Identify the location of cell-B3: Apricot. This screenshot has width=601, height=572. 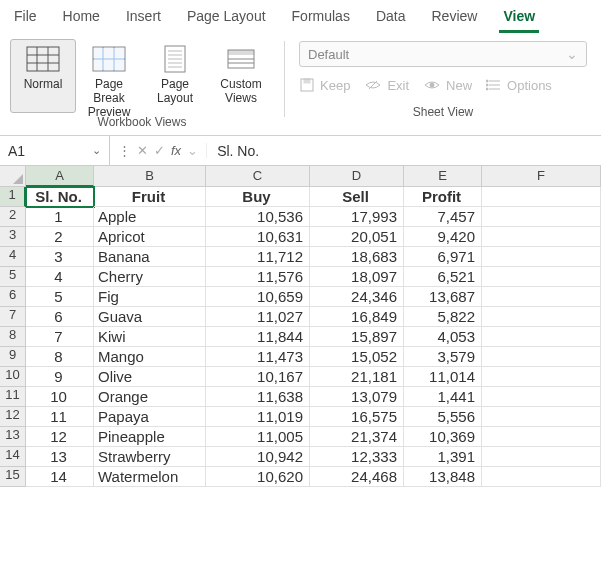
(150, 237).